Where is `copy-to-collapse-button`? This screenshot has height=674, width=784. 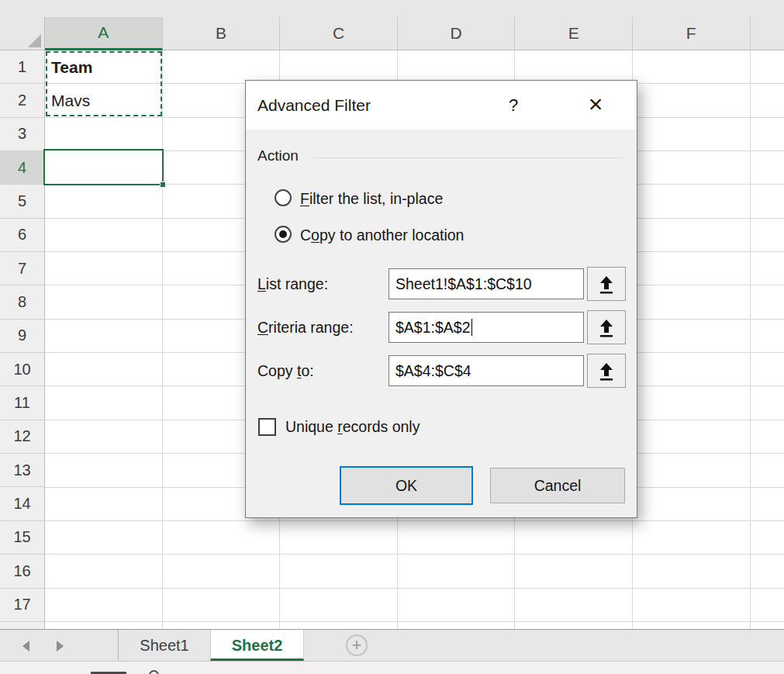 copy-to-collapse-button is located at coordinates (606, 371).